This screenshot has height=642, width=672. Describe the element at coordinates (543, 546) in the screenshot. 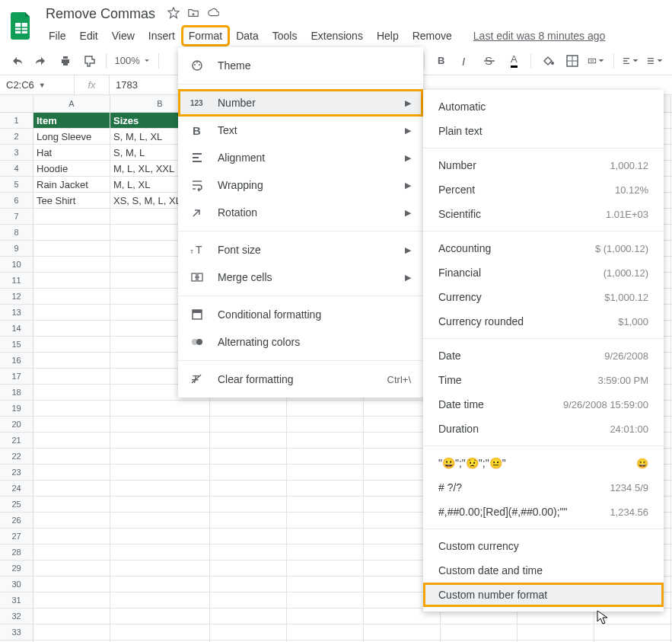

I see `number-format-custom-currency: Custom currency` at that location.